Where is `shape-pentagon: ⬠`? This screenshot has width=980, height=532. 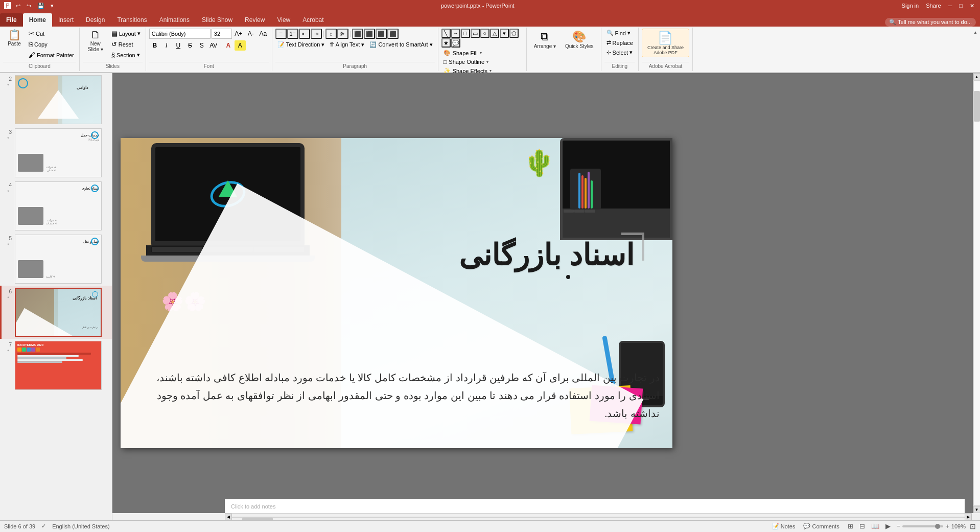
shape-pentagon: ⬠ is located at coordinates (514, 33).